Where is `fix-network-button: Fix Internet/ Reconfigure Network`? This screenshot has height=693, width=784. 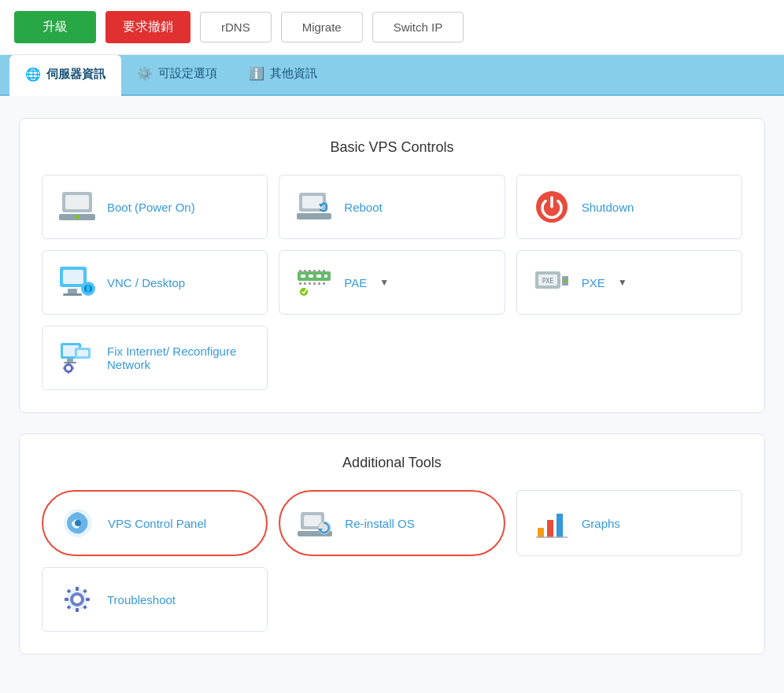
fix-network-button: Fix Internet/ Reconfigure Network is located at coordinates (154, 358).